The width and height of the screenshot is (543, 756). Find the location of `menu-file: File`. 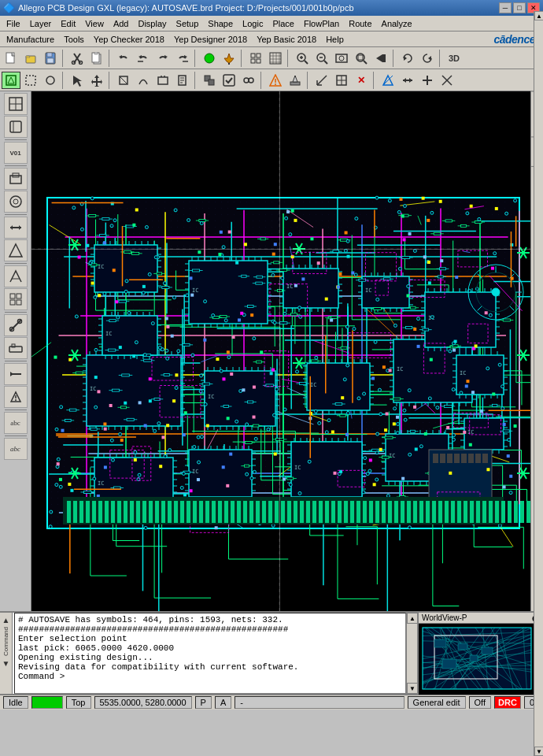

menu-file: File is located at coordinates (13, 24).